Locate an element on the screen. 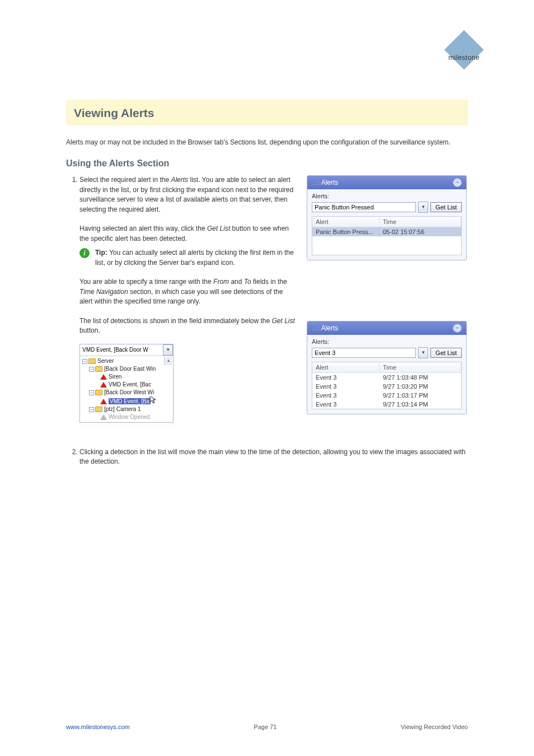  tip-text: Tip: You can actually select all alerts … is located at coordinates (196, 258).